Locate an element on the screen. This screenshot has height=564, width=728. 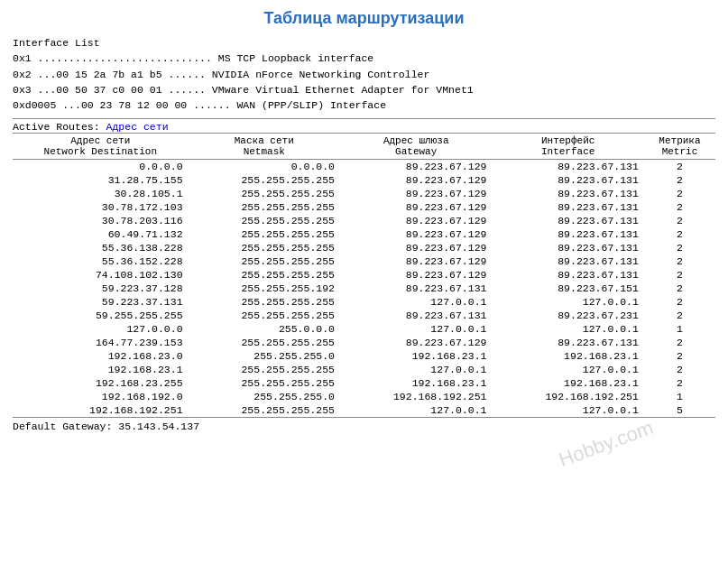
table-cell: 60.49.71.132 is located at coordinates (101, 235).